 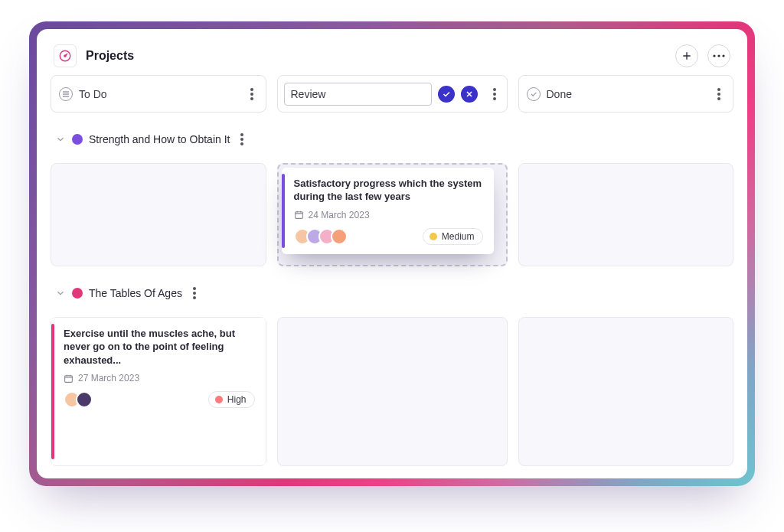 What do you see at coordinates (687, 56) in the screenshot?
I see `add-button` at bounding box center [687, 56].